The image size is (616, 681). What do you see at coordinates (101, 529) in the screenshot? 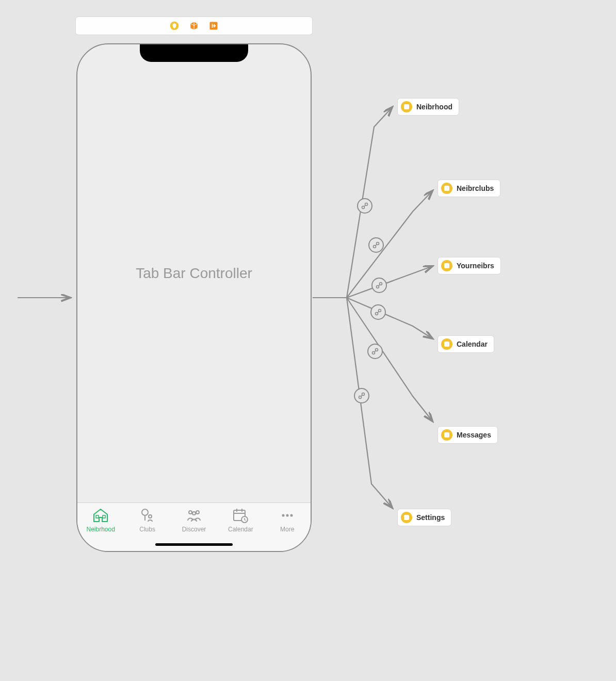
I see `tab-label: Neibrhood` at bounding box center [101, 529].